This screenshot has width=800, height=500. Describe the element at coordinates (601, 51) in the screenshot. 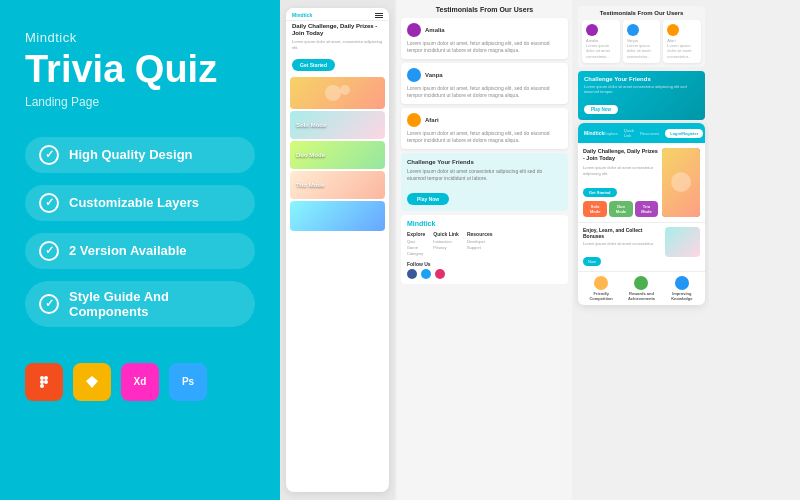

I see `mini-text-1: Lorem ipsum dolor sit amet consectetur..…` at that location.